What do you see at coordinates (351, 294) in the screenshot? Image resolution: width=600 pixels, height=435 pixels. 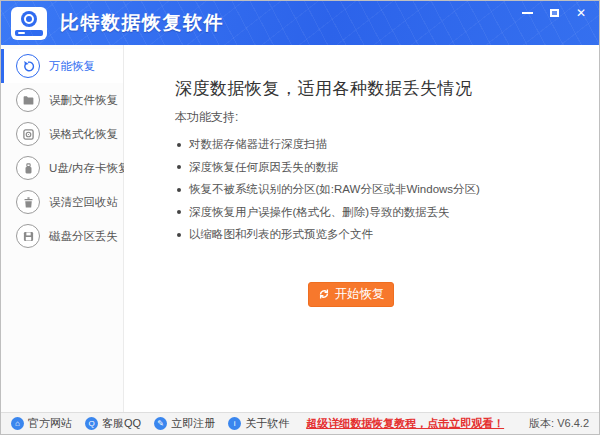 I see `start-recovery-button: 开始恢复` at bounding box center [351, 294].